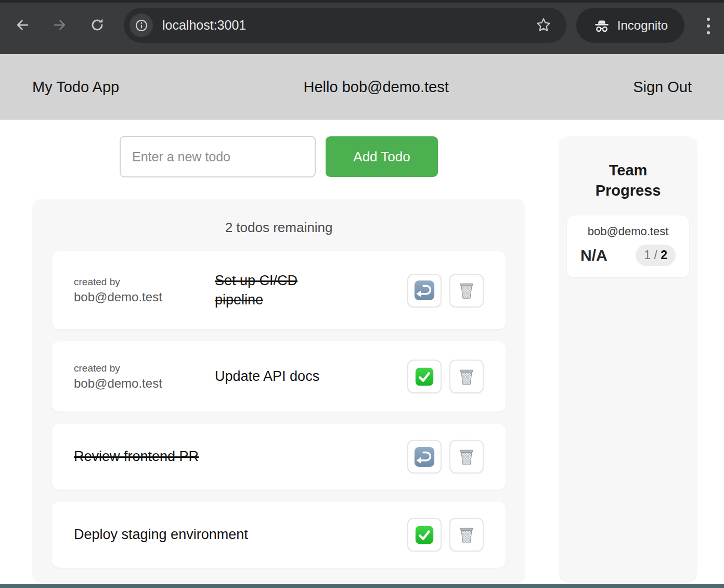  I want to click on todos-remaining: 2 todos remaining, so click(279, 218).